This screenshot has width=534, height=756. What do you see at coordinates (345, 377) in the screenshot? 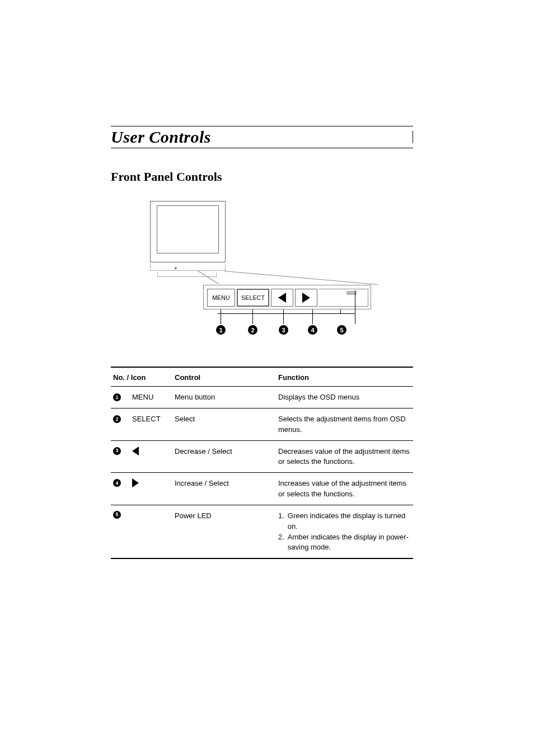
I see `header-function: Function` at bounding box center [345, 377].